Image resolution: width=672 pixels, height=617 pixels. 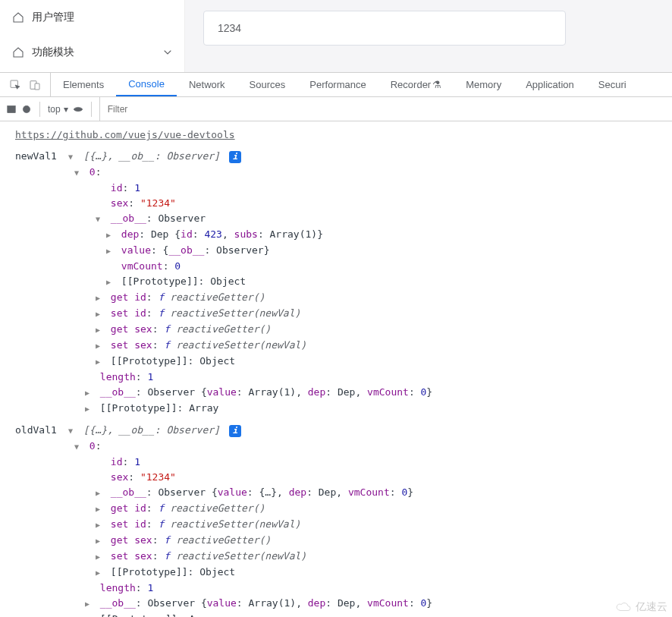 What do you see at coordinates (336, 109) in the screenshot?
I see `console-toolbar: top ▾` at bounding box center [336, 109].